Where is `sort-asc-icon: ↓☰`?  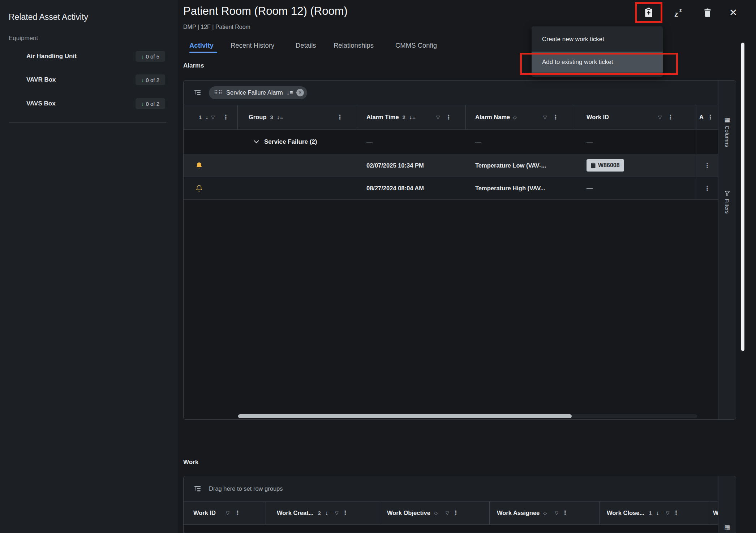 sort-asc-icon: ↓☰ is located at coordinates (659, 513).